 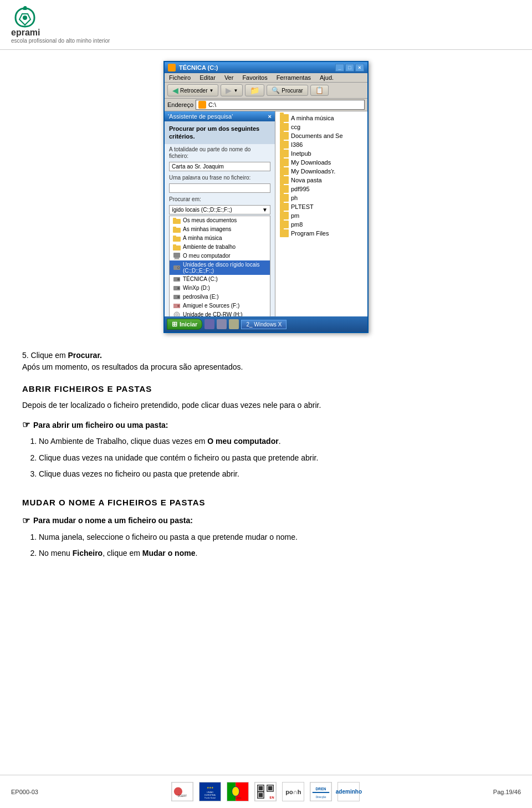 I want to click on titlebar: TÉCNICA (C:) _ □ ×, so click(x=266, y=68).